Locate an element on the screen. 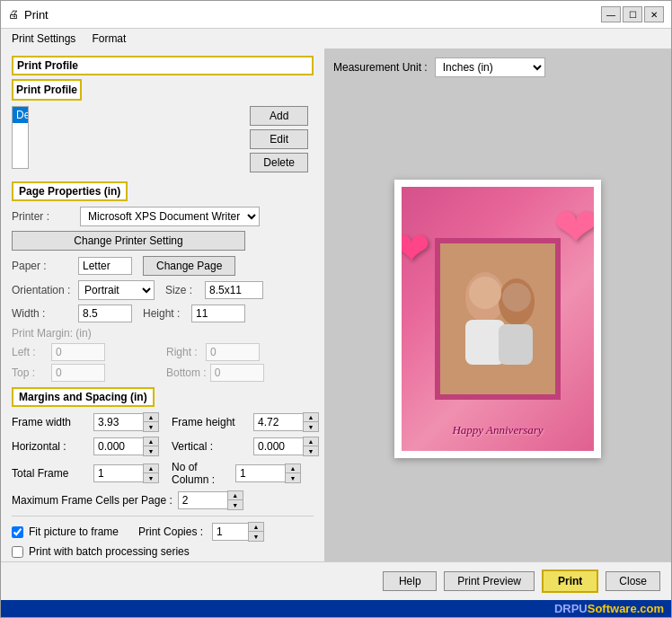  margin-top-item: Top : is located at coordinates (85, 373).